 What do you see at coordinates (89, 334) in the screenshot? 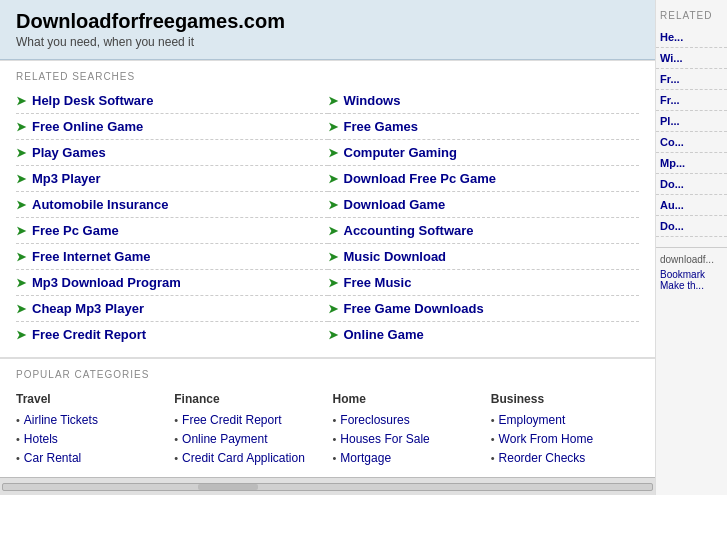
I see `search-link: Free Credit Report` at bounding box center [89, 334].